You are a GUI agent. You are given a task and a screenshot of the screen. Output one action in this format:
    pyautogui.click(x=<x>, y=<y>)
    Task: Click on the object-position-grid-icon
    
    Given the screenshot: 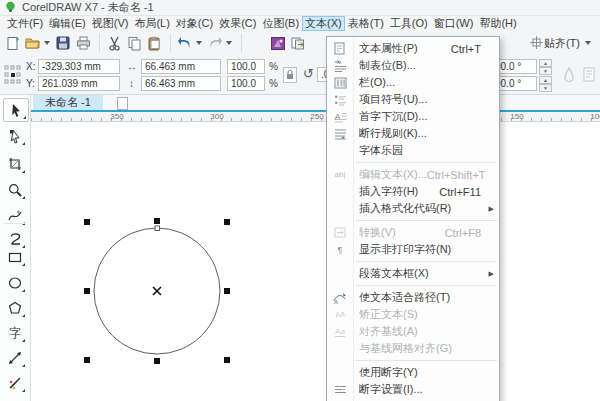 What is the action you would take?
    pyautogui.click(x=13, y=75)
    